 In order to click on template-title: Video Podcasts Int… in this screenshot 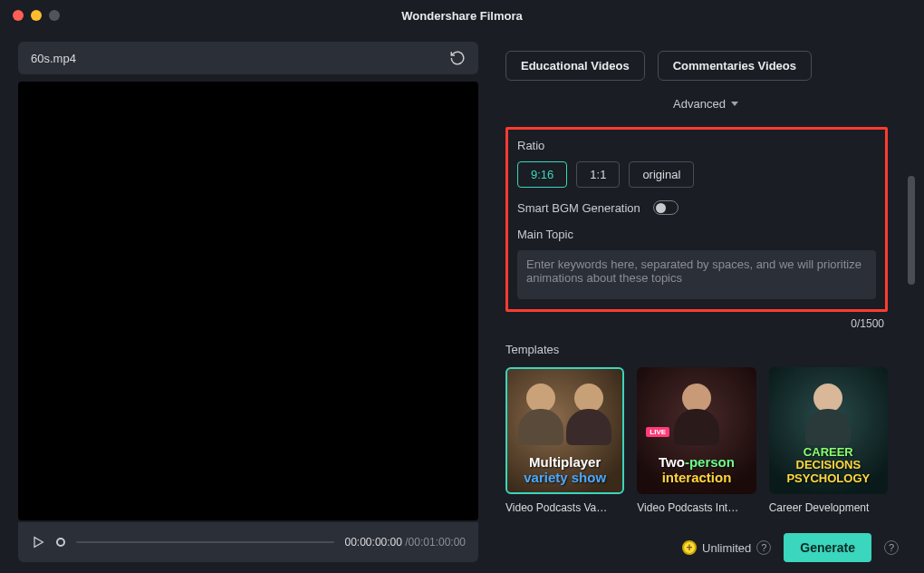, I will do `click(696, 508)`.